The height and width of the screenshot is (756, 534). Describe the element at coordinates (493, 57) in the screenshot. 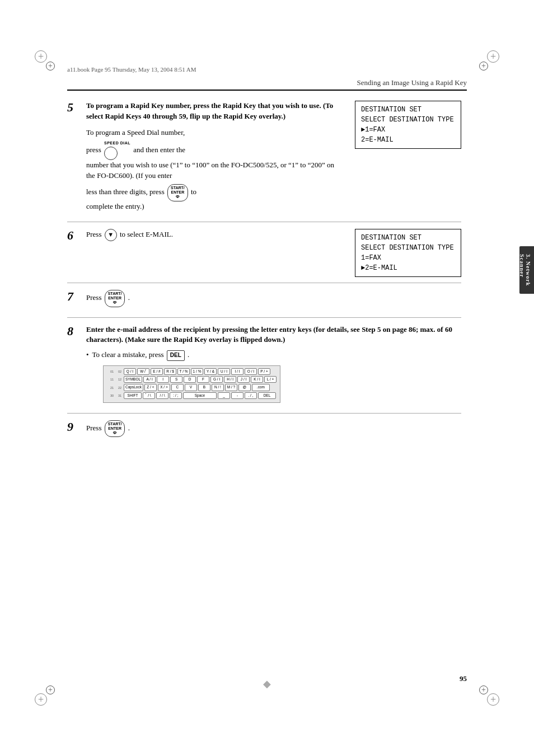

I see `reg-mark-top-right` at that location.